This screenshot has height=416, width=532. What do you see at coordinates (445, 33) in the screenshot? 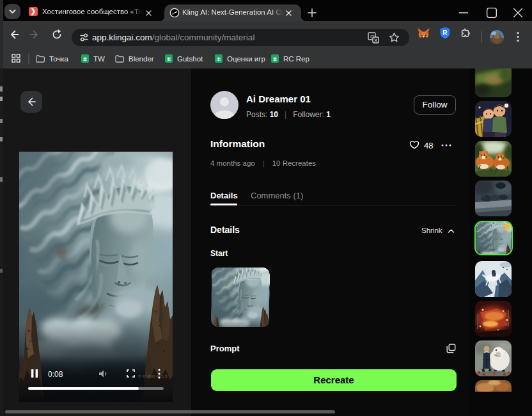
I see `svg-text: R` at bounding box center [445, 33].